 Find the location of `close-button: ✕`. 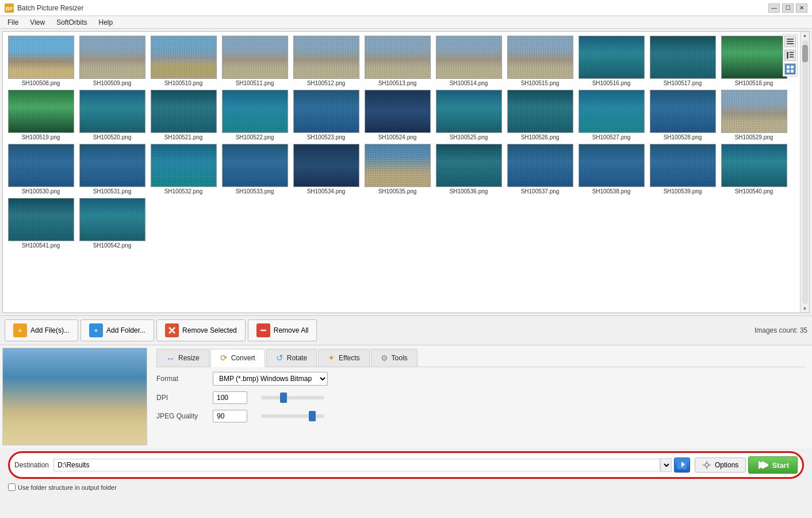

close-button: ✕ is located at coordinates (802, 8).